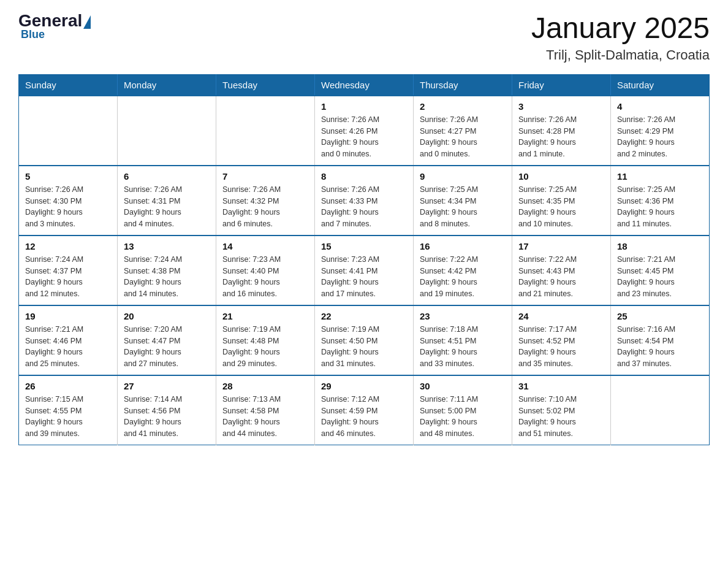 This screenshot has height=563, width=728. What do you see at coordinates (364, 417) in the screenshot?
I see `day-info: Sunrise: 7:12 AM Sunset: 4:59 PM Dayligh…` at bounding box center [364, 417].